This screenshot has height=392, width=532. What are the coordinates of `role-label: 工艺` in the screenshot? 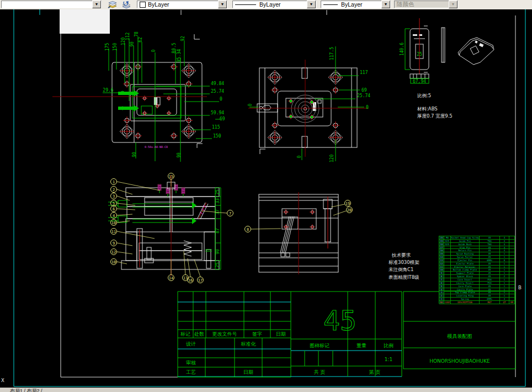 It's located at (191, 372).